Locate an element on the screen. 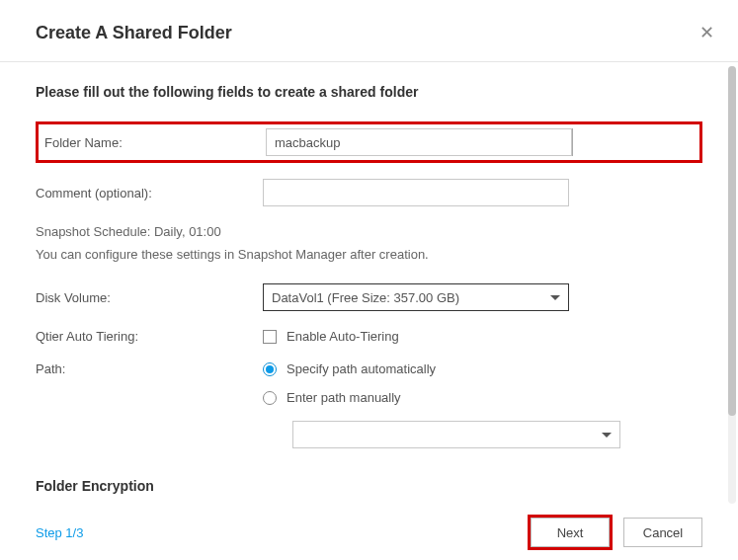 Image resolution: width=738 pixels, height=560 pixels. qtier-label: Qtier Auto Tiering: is located at coordinates (149, 336).